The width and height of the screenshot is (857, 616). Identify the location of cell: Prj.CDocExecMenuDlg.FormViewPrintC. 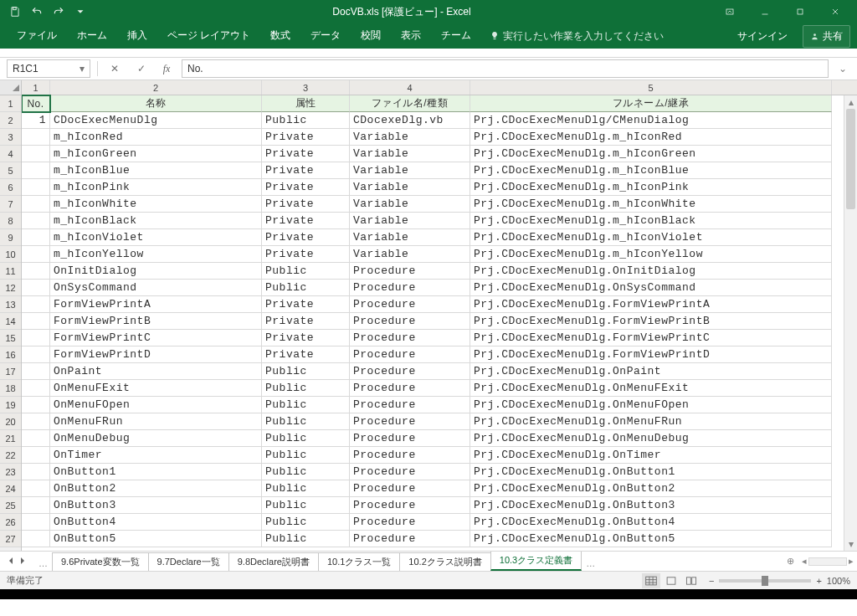
(651, 338).